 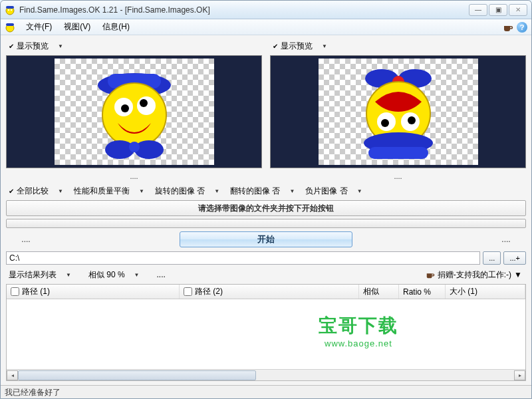 I want to click on rotated-dropdown: 旋转的图像 否 ▼, so click(x=188, y=192).